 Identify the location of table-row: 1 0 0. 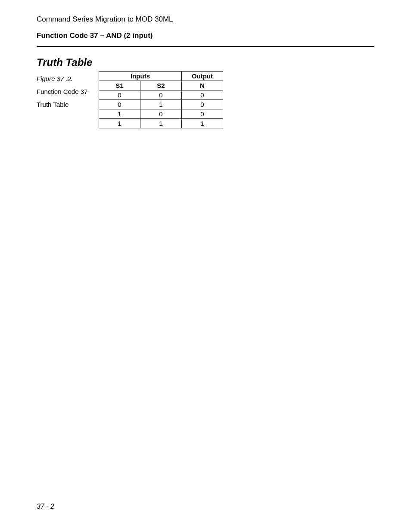
(161, 114).